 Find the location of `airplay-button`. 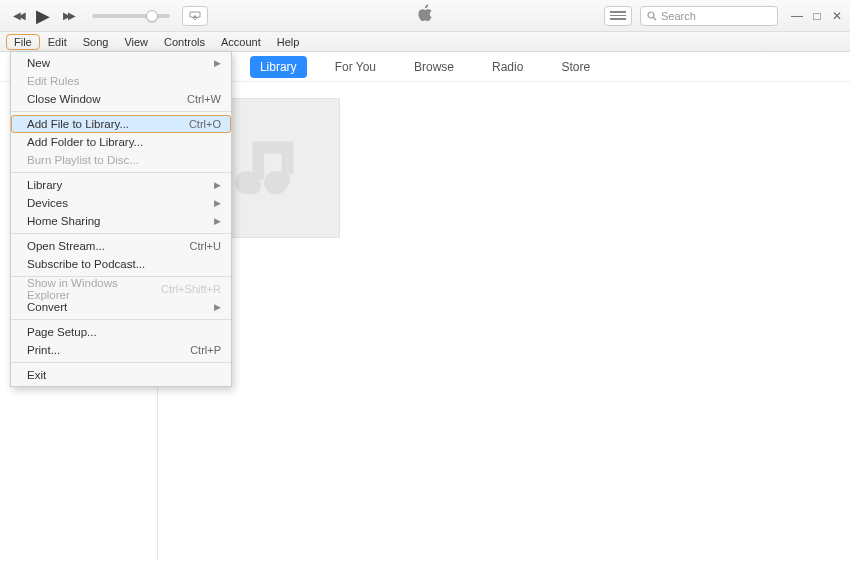

airplay-button is located at coordinates (195, 16).